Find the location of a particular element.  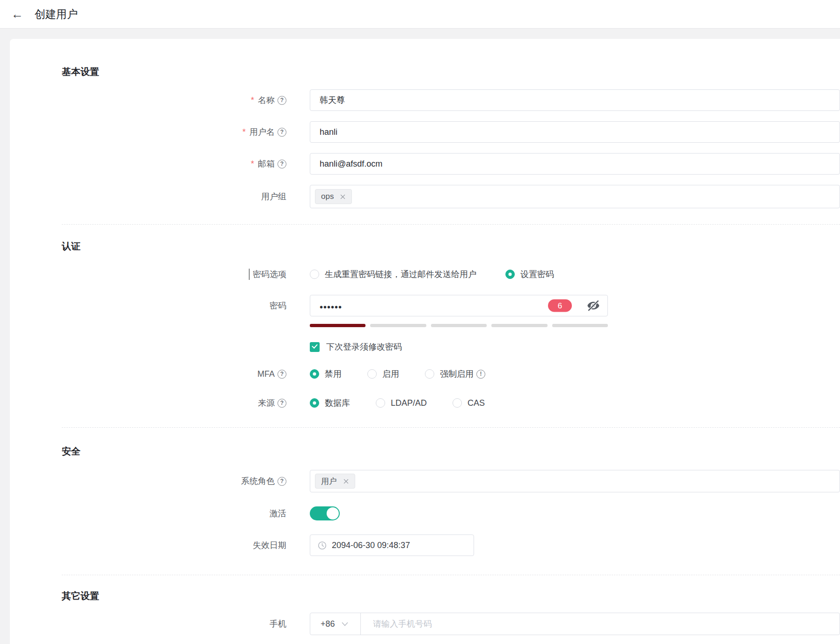

form-row-strength is located at coordinates (451, 326).